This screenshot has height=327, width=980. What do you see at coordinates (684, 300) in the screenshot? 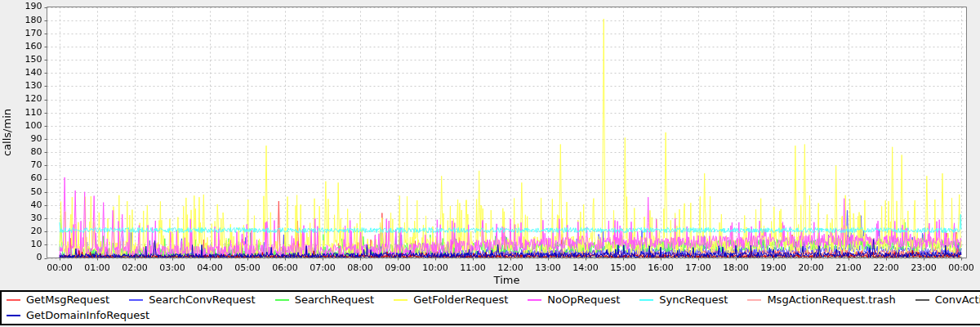
I see `legend-item: SyncRequest` at bounding box center [684, 300].